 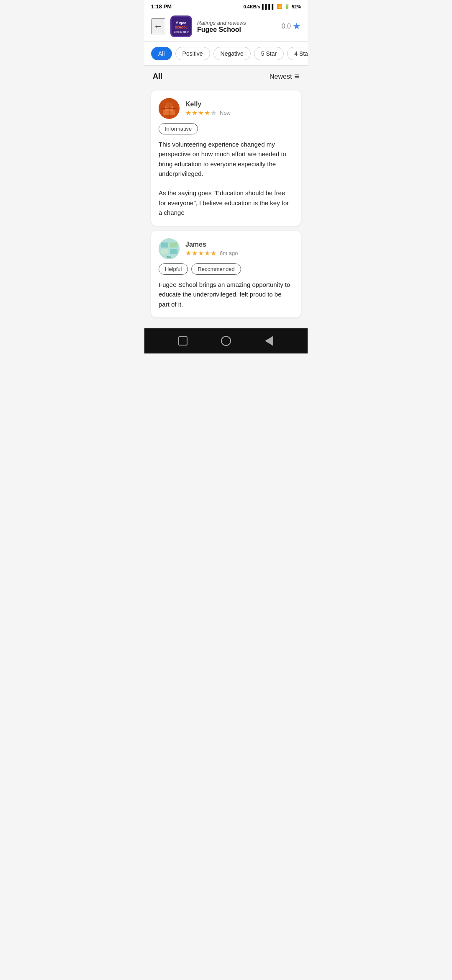 I want to click on nav-back-button, so click(x=269, y=341).